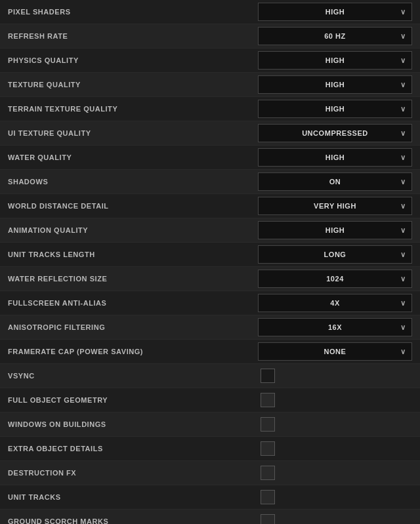  What do you see at coordinates (335, 497) in the screenshot?
I see `control-unit-tracks` at bounding box center [335, 497].